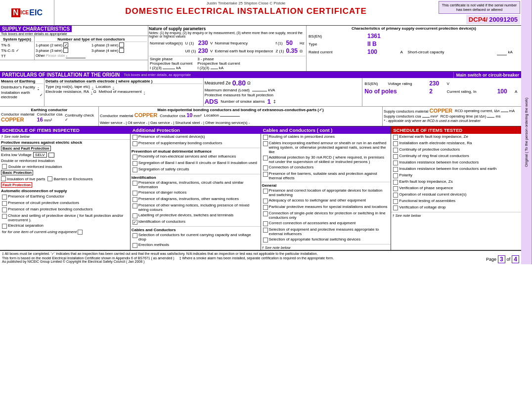 This screenshot has height=405, width=532. Describe the element at coordinates (74, 48) in the screenshot. I see `supply-char-panel: SUPPLY CHARACTERISTICS Tick boxes and en…` at that location.